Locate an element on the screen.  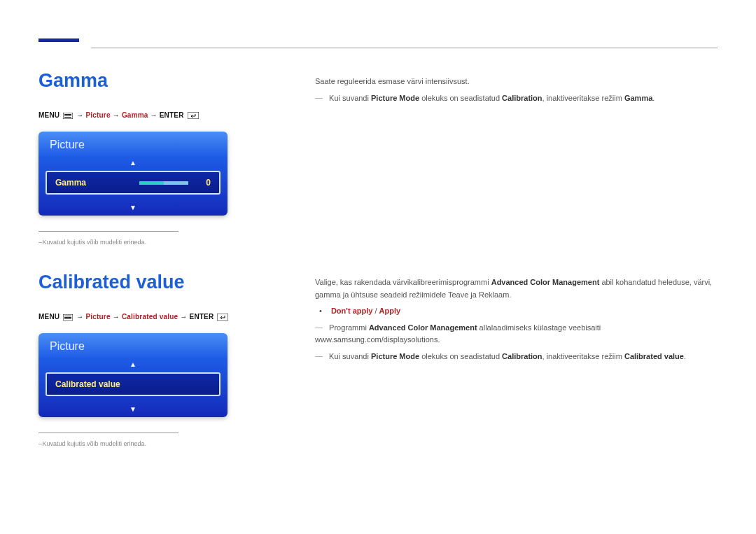
osd-row-label: Gamma is located at coordinates (93, 183).